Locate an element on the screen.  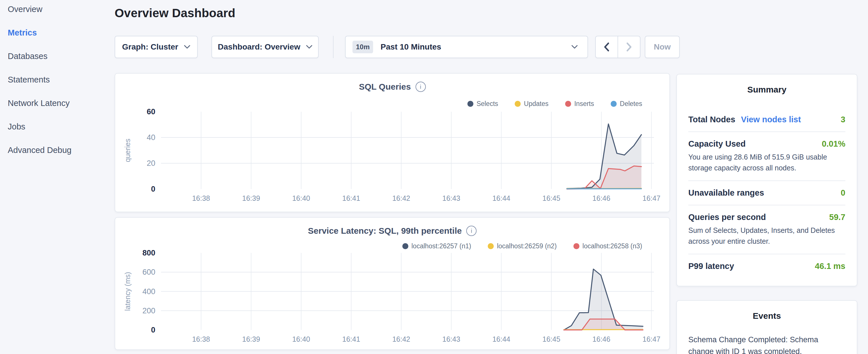
page-title: Overview Dashboard is located at coordinates (175, 13).